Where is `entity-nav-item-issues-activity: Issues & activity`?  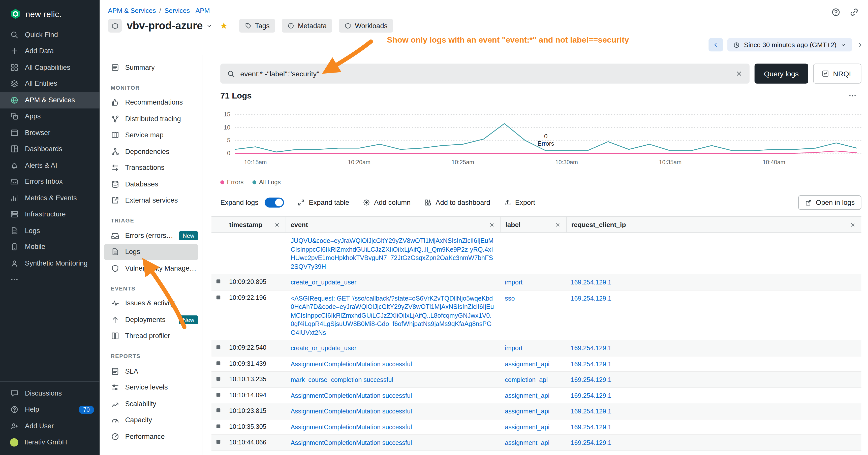
entity-nav-item-issues-activity: Issues & activity is located at coordinates (151, 303).